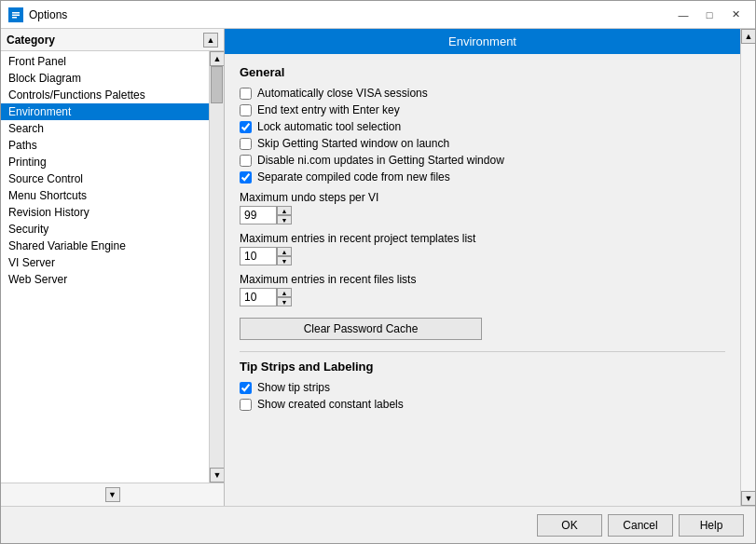 Image resolution: width=756 pixels, height=544 pixels. I want to click on general-checkbox-row-0: Automatically close VISA sessions, so click(483, 93).